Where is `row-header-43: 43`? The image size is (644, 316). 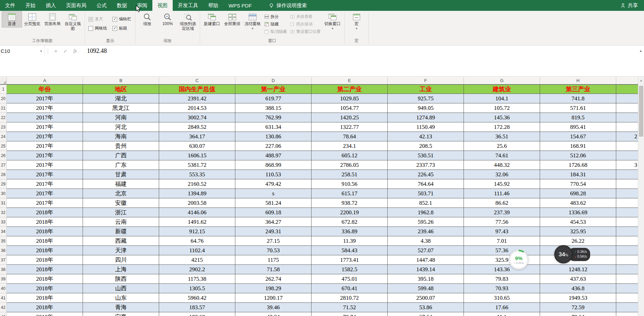 row-header-43: 43 is located at coordinates (3, 314).